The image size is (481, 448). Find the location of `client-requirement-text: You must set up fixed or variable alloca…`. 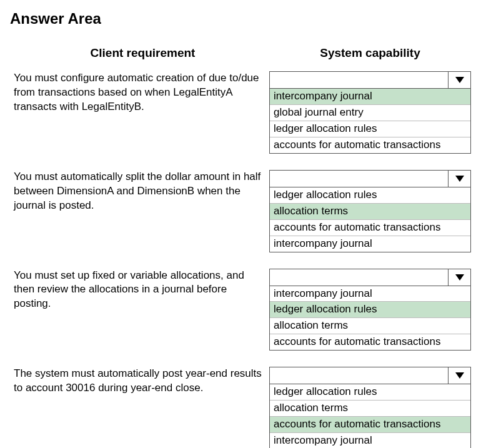

client-requirement-text: You must set up fixed or variable alloca… is located at coordinates (140, 290).